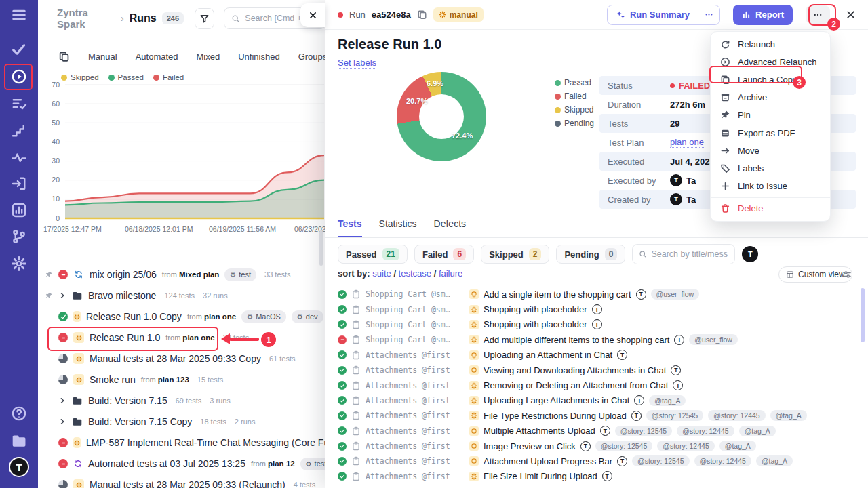 The width and height of the screenshot is (868, 488). Describe the element at coordinates (556, 400) in the screenshot. I see `test-title: Uploading Large Attachments in Chat` at that location.